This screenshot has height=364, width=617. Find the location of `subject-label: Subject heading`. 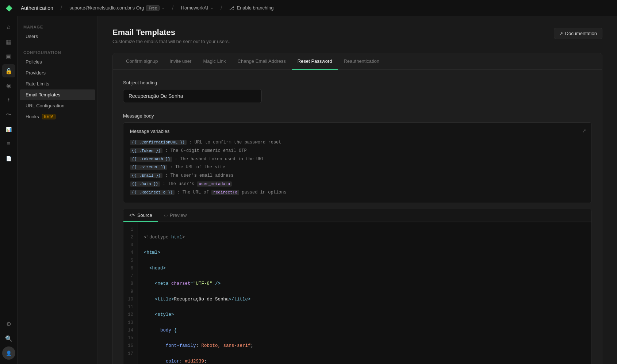

subject-label: Subject heading is located at coordinates (357, 83).